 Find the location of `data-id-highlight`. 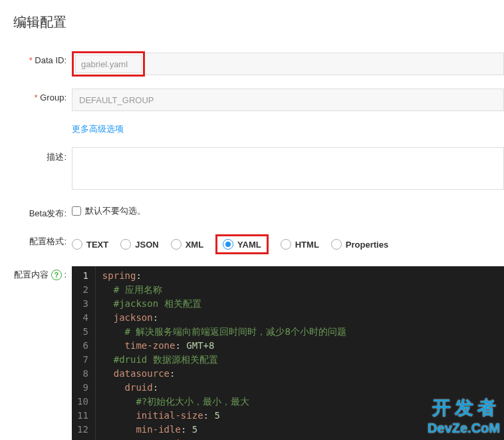

data-id-highlight is located at coordinates (108, 64).